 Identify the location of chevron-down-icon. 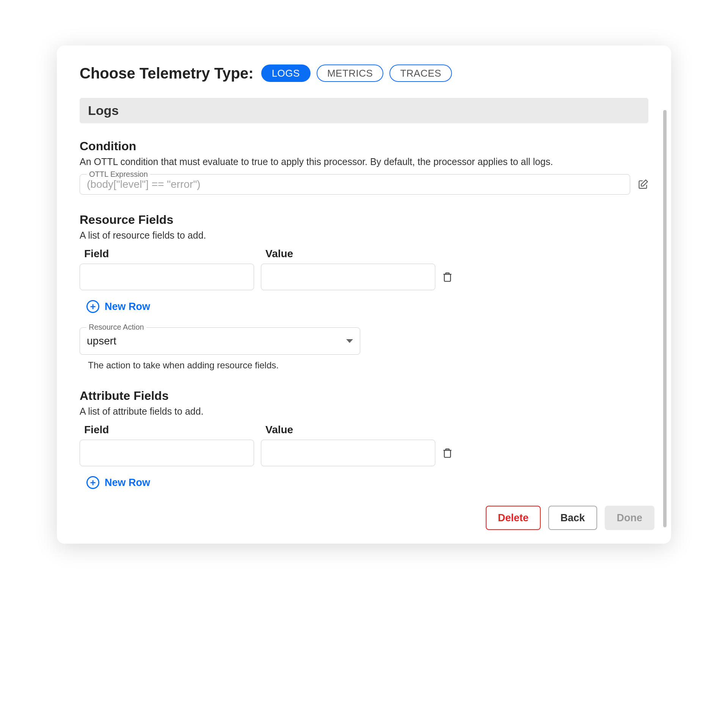
(350, 341).